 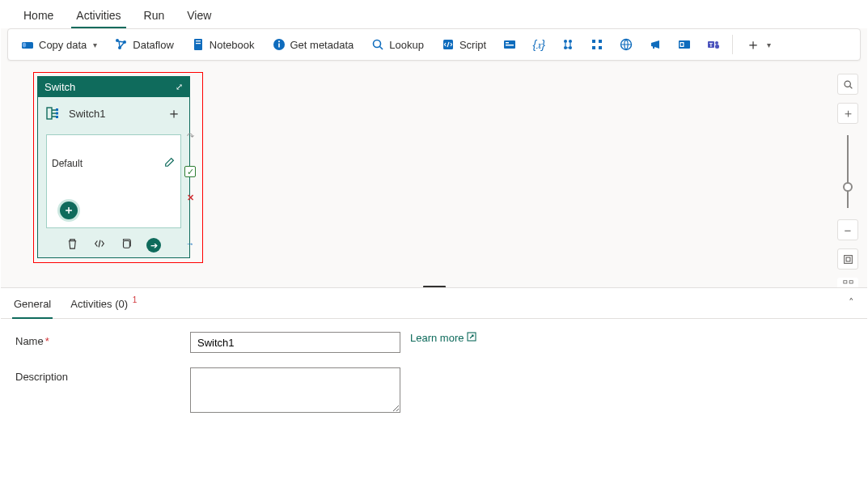 I want to click on switch-icon, so click(x=54, y=113).